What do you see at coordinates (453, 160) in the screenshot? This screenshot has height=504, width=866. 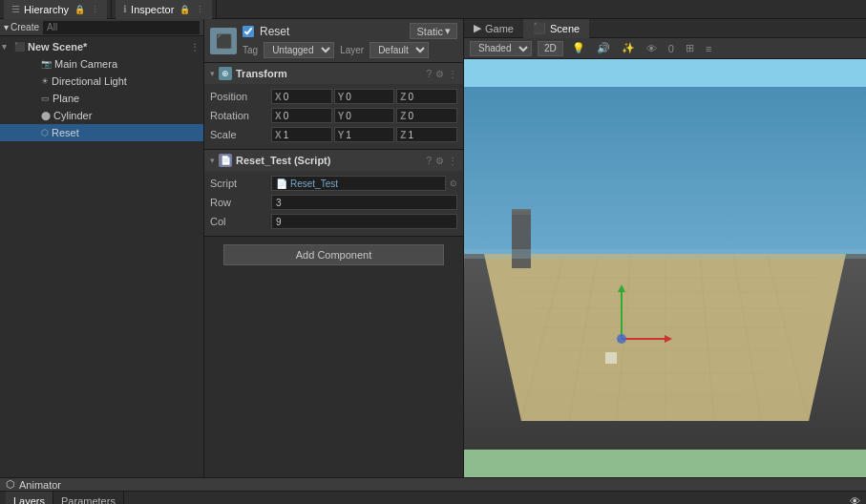 I see `script-menu-icon: ⋮` at bounding box center [453, 160].